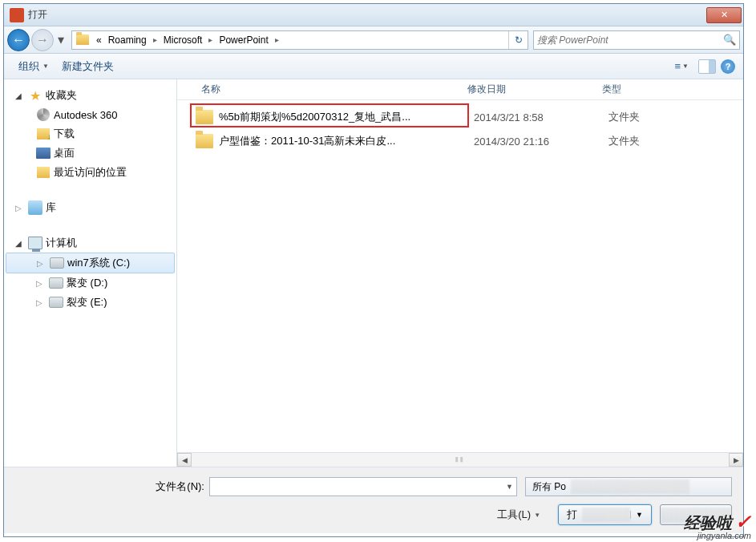  I want to click on scroll-grip-icon: ⦀⦀, so click(460, 460).